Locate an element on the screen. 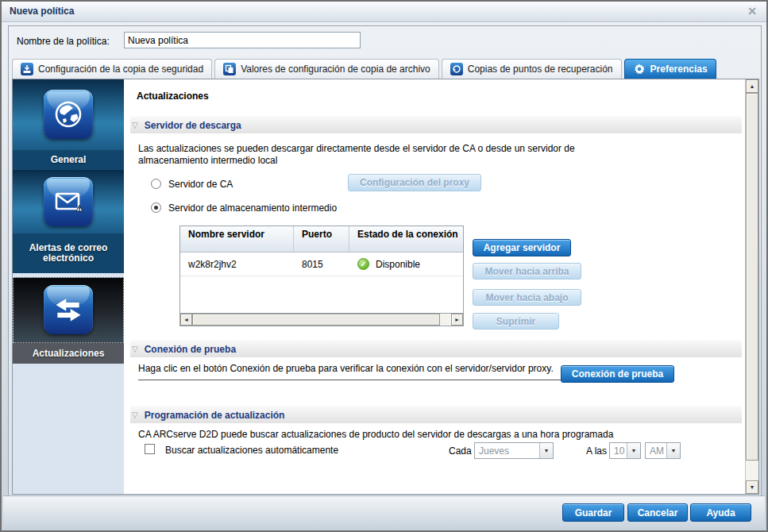  table-horizontal-scrollbar: ◄ ► is located at coordinates (322, 319).